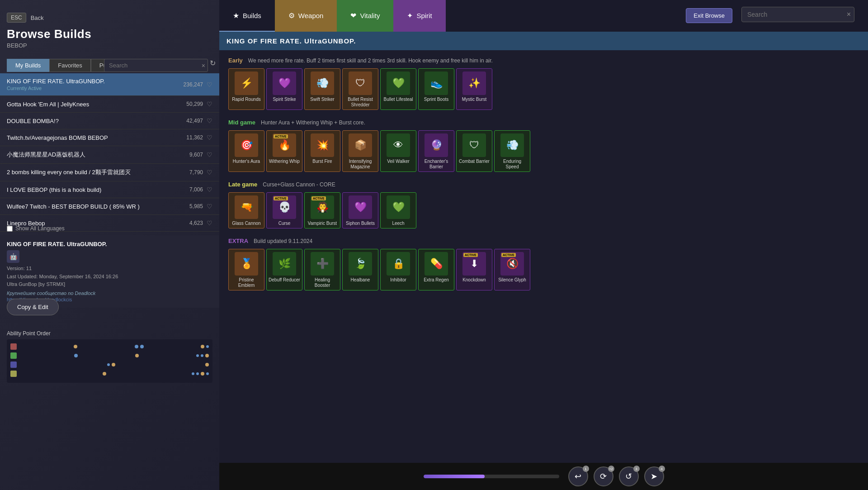  Describe the element at coordinates (512, 270) in the screenshot. I see `item-card: ACTIVE 🔇 Silence Glyph` at that location.